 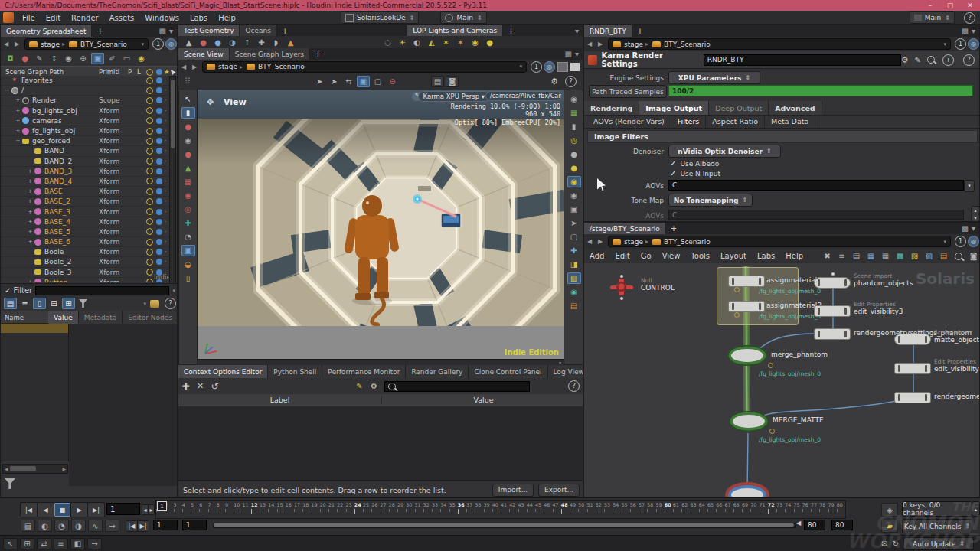 I want to click on viewport-tool-icon: ↖, so click(x=188, y=99).